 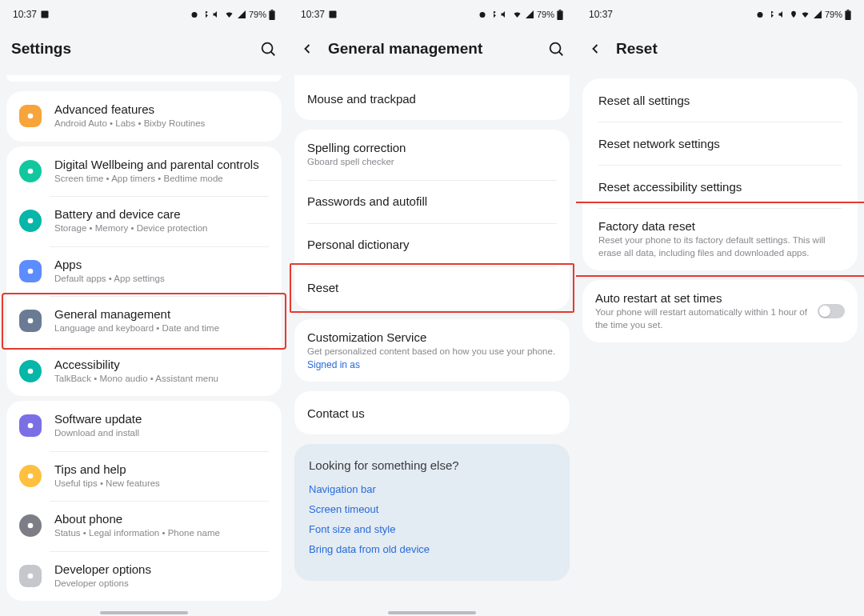 I want to click on settings-item: Software updateDownload and install, so click(x=144, y=426).